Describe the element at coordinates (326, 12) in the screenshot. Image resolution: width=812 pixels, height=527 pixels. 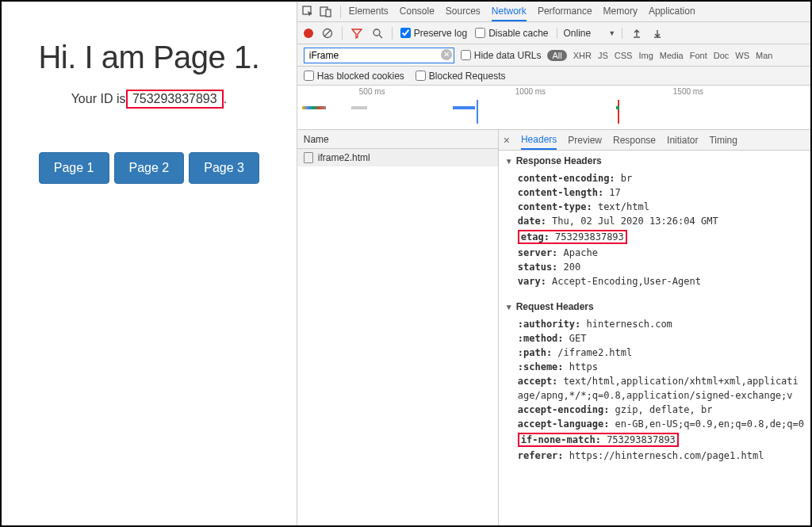
I see `device-toggle-icon` at that location.